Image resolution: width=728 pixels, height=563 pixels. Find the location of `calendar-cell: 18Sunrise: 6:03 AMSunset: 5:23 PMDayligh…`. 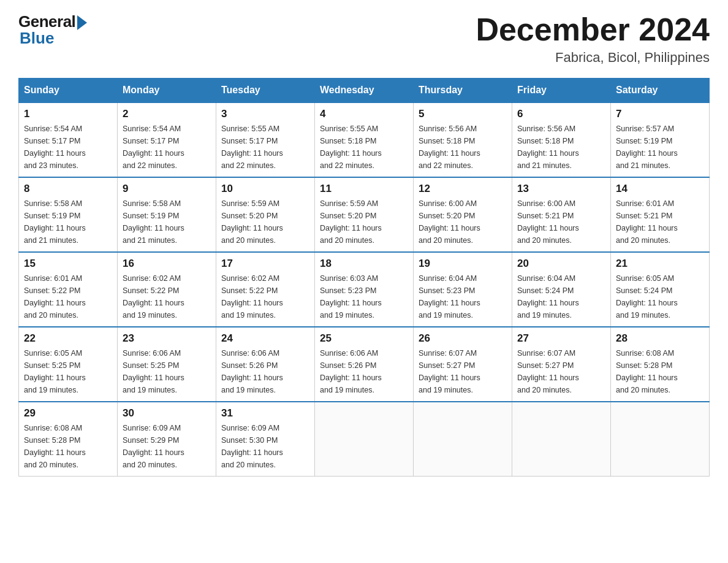

calendar-cell: 18Sunrise: 6:03 AMSunset: 5:23 PMDayligh… is located at coordinates (364, 289).